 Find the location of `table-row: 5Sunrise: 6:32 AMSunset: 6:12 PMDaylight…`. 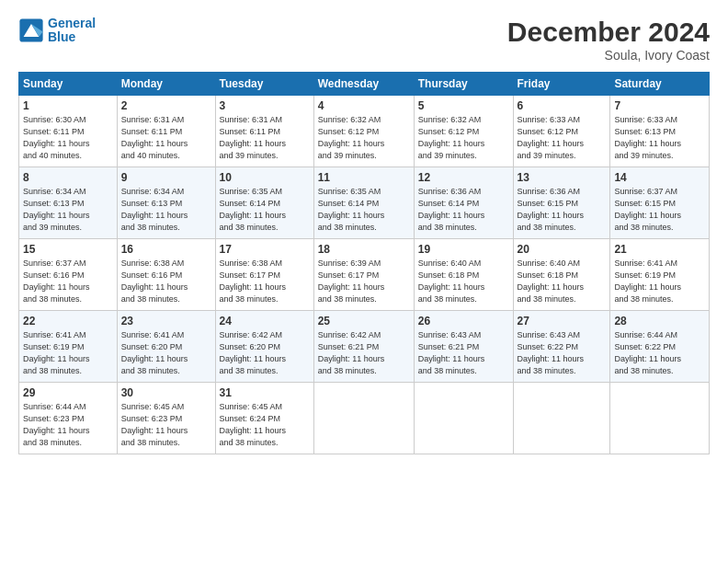

table-row: 5Sunrise: 6:32 AMSunset: 6:12 PMDaylight… is located at coordinates (463, 132).